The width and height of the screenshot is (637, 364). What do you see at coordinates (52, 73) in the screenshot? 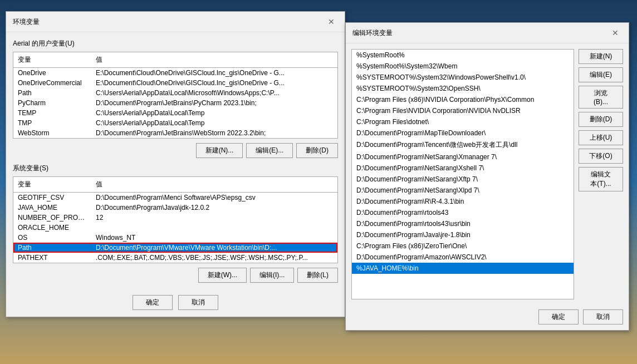
I see `user-row-var: OneDrive` at bounding box center [52, 73].